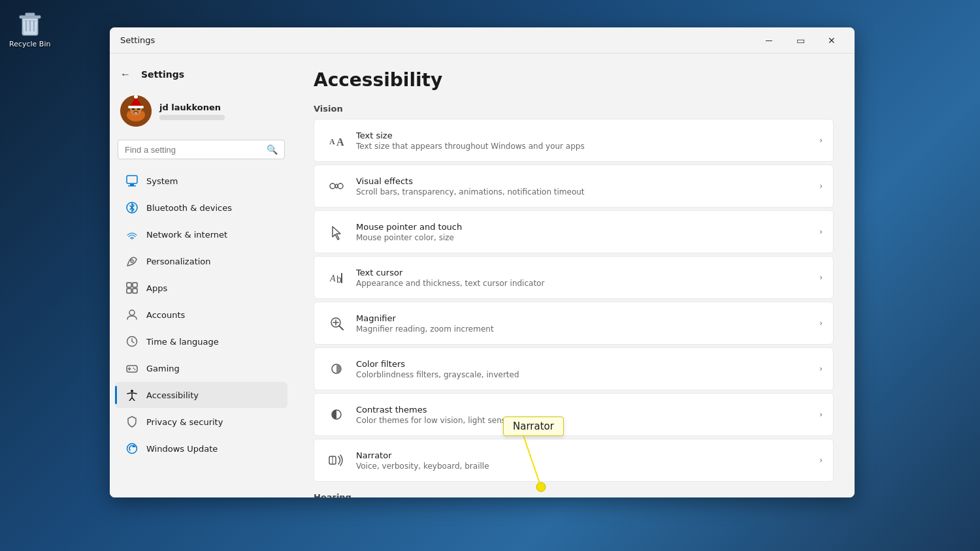 This screenshot has width=980, height=551. Describe the element at coordinates (533, 426) in the screenshot. I see `narrator-tooltip: Narrator` at that location.